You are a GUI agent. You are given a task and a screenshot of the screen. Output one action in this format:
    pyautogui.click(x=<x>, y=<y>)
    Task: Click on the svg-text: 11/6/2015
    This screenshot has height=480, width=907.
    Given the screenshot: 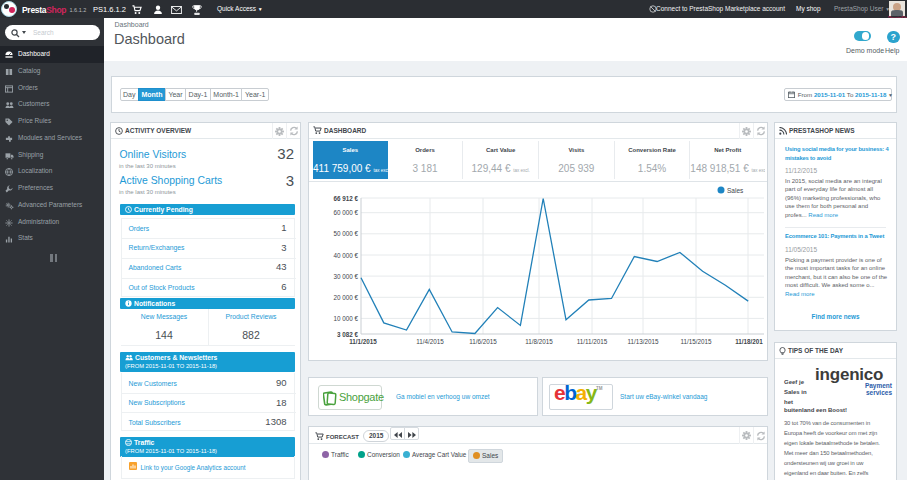 What is the action you would take?
    pyautogui.click(x=483, y=342)
    